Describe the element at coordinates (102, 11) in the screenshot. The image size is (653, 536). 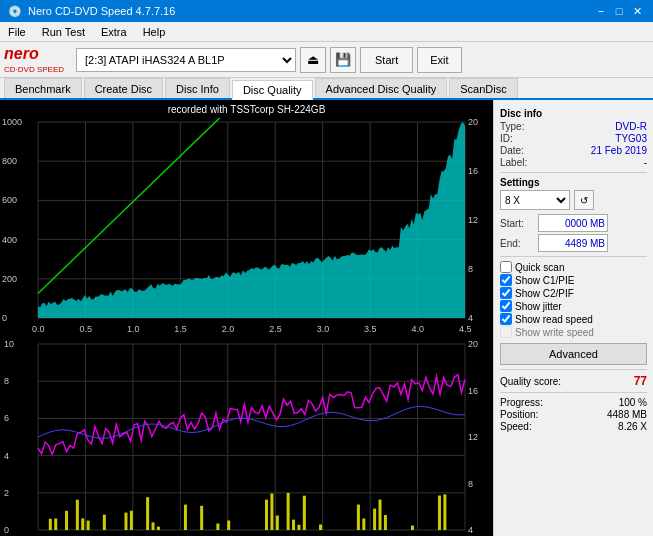
I see `app-title: Nero CD-DVD Speed 4.7.7.16` at that location.